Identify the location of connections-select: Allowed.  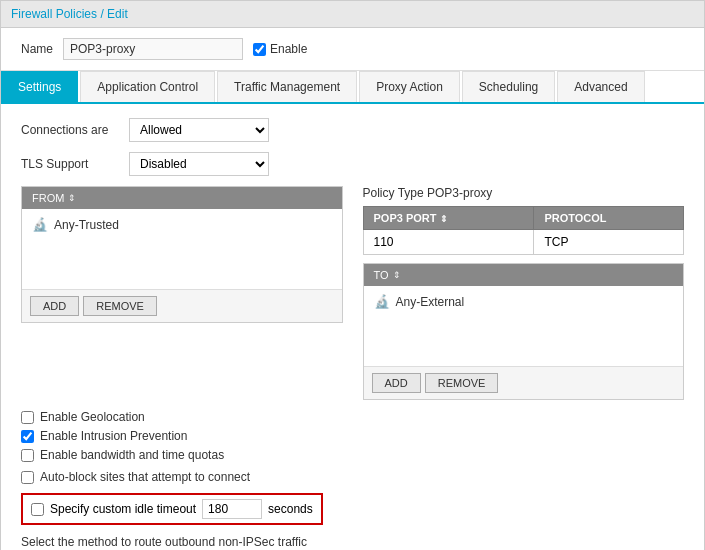
(199, 130).